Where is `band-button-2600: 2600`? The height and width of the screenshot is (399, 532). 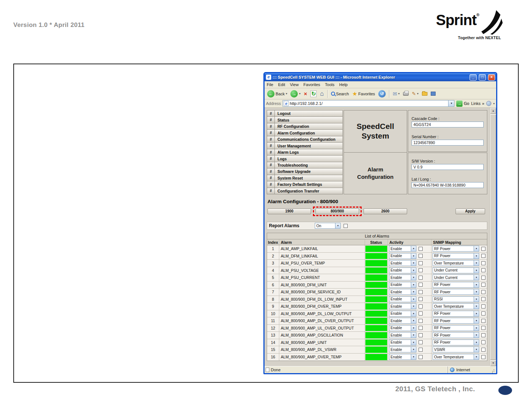
band-button-2600: 2600 is located at coordinates (385, 211).